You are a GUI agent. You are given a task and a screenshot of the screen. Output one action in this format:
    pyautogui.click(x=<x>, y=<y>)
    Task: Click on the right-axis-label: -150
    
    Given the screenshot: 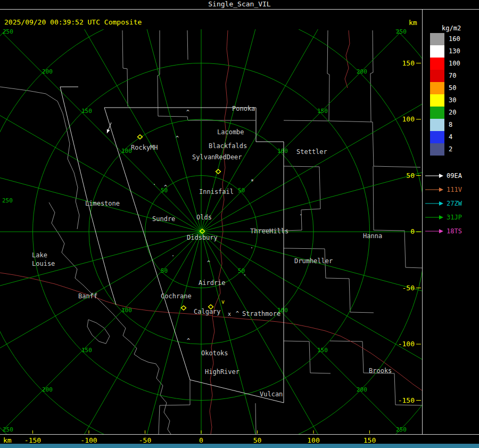 What is the action you would take?
    pyautogui.click(x=407, y=401)
    